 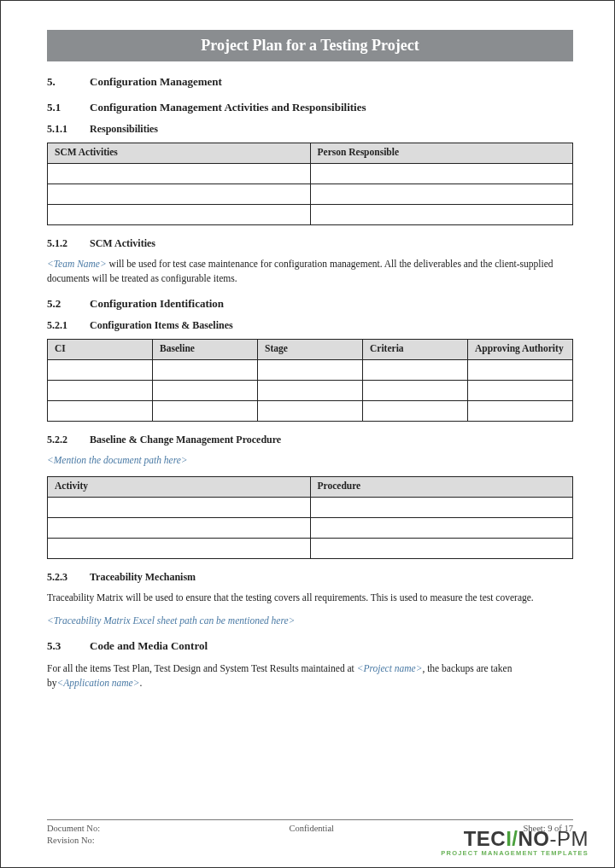 What do you see at coordinates (68, 130) in the screenshot?
I see `secnum: 5.1.1` at bounding box center [68, 130].